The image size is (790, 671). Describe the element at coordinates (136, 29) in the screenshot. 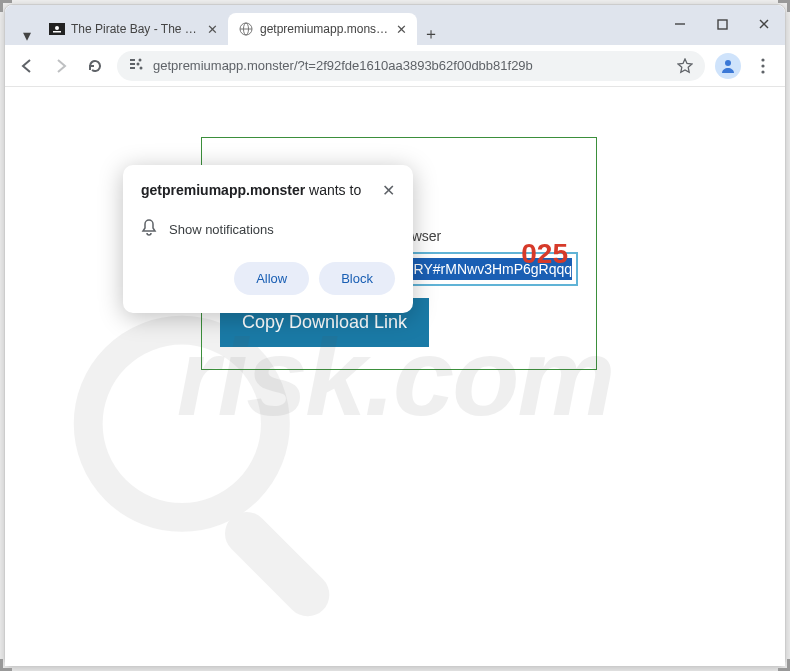

I see `tab-title: The Pirate Bay - The galaxy's m` at that location.